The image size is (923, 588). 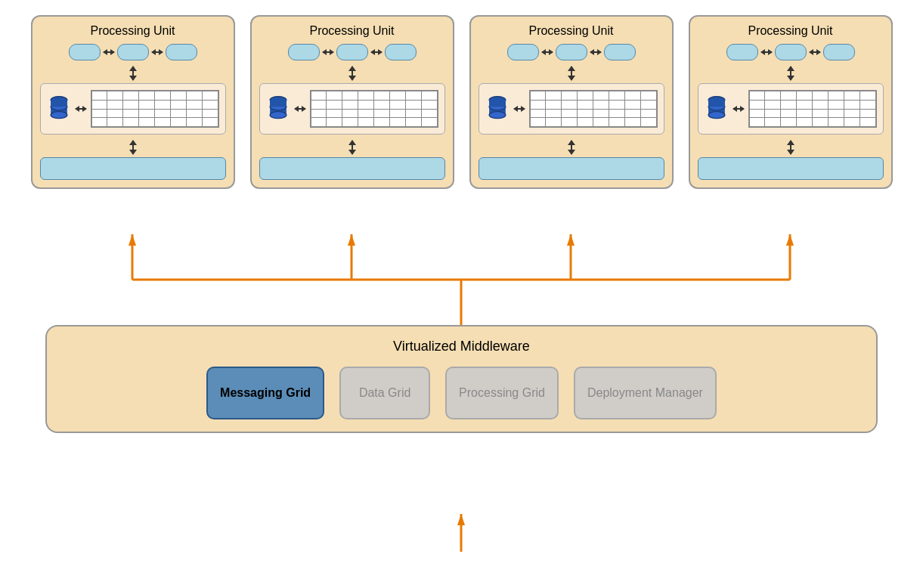 What do you see at coordinates (502, 393) in the screenshot?
I see `processing-grid-component: Processing Grid` at bounding box center [502, 393].